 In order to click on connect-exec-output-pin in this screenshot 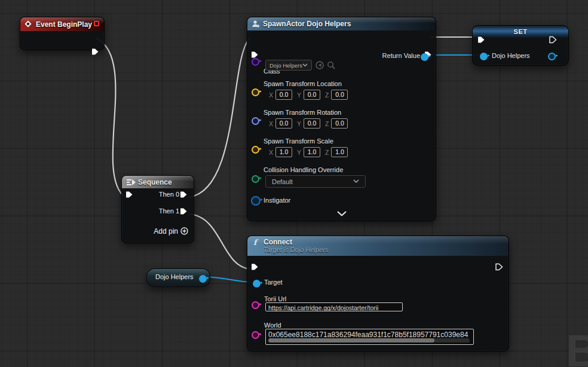, I will do `click(500, 267)`.